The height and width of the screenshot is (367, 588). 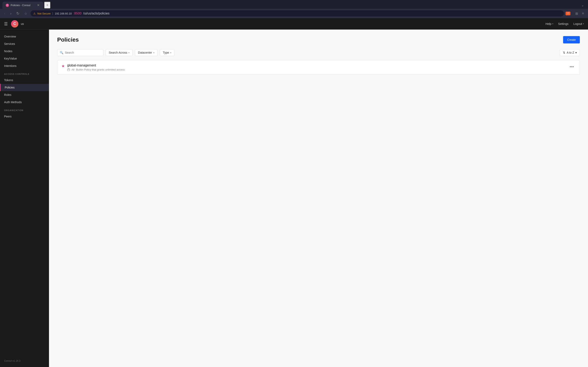 I want to click on back-button: ‹, so click(x=5, y=14).